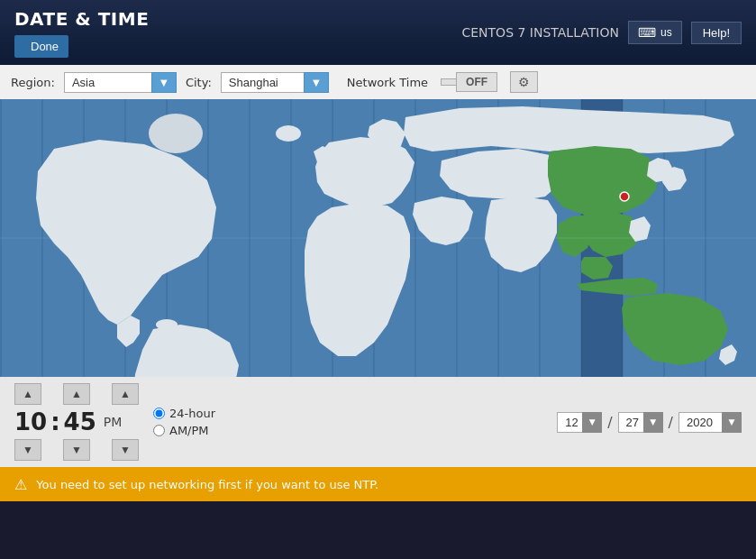 This screenshot has width=756, height=559. What do you see at coordinates (655, 32) in the screenshot?
I see `keyboard-button: ⌨ us` at bounding box center [655, 32].